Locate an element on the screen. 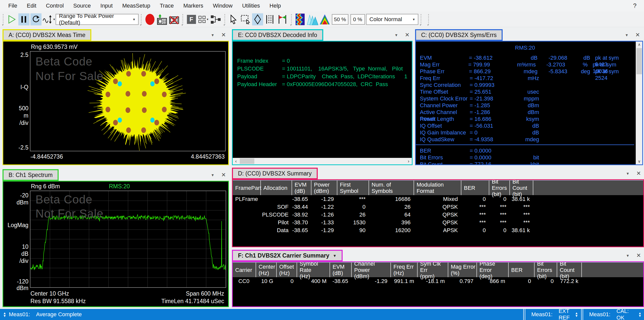 Image resolution: width=644 pixels, height=320 pixels. window-b-menu-icon: ▾ is located at coordinates (213, 175).